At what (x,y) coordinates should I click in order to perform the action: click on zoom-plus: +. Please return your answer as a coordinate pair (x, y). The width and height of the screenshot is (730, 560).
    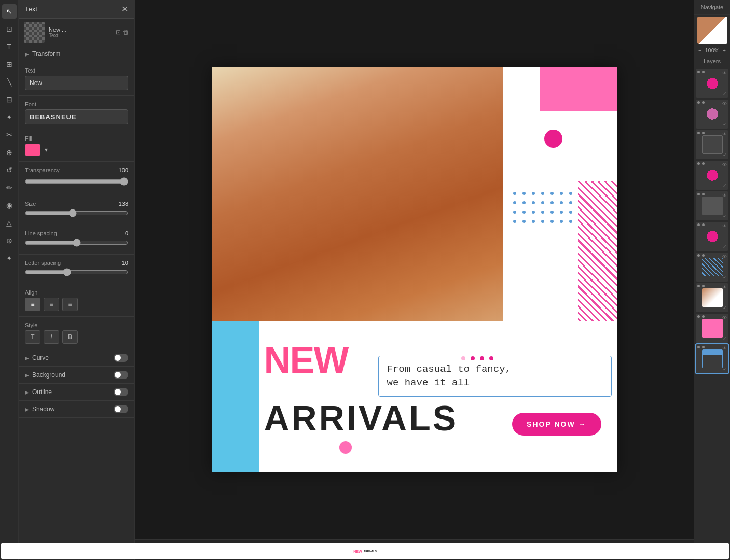
    Looking at the image, I should click on (724, 50).